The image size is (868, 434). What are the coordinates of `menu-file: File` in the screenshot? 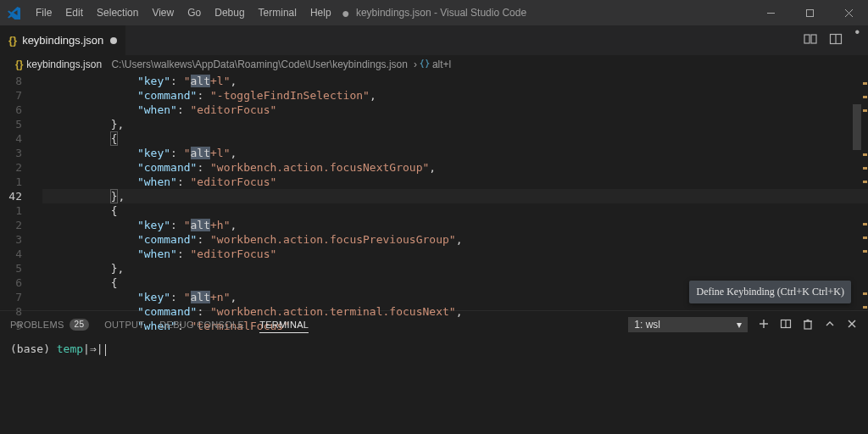 It's located at (44, 13).